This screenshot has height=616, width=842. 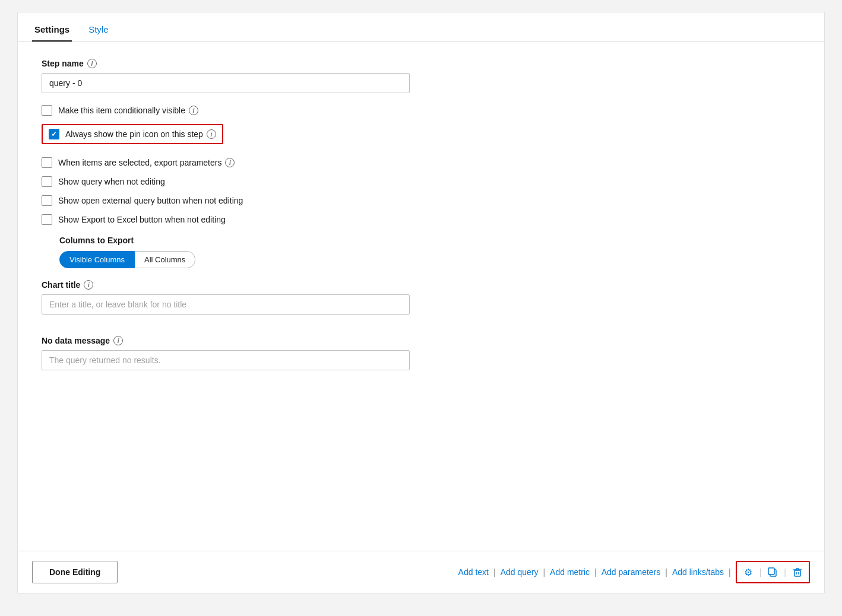 What do you see at coordinates (97, 260) in the screenshot?
I see `visible-columns-button: Visible Columns` at bounding box center [97, 260].